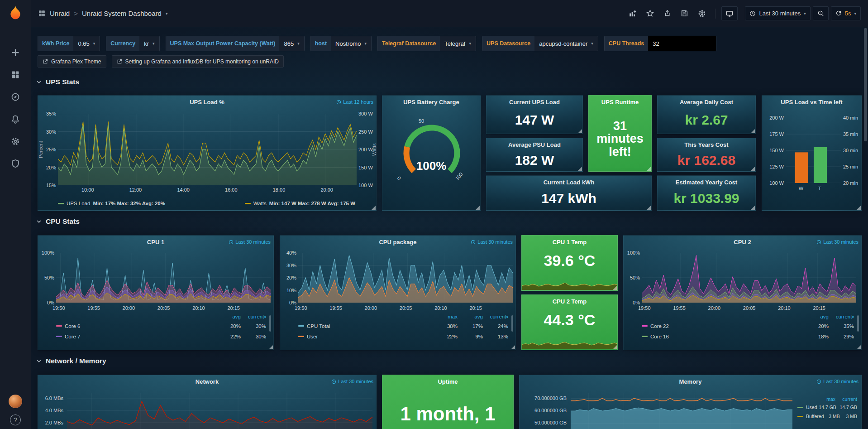  Describe the element at coordinates (341, 43) in the screenshot. I see `variable-host: host Nostromo▾` at that location.